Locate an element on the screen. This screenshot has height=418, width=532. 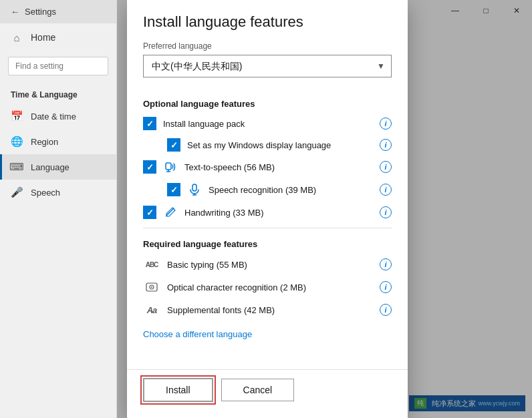
back-icon: ← is located at coordinates (15, 12).